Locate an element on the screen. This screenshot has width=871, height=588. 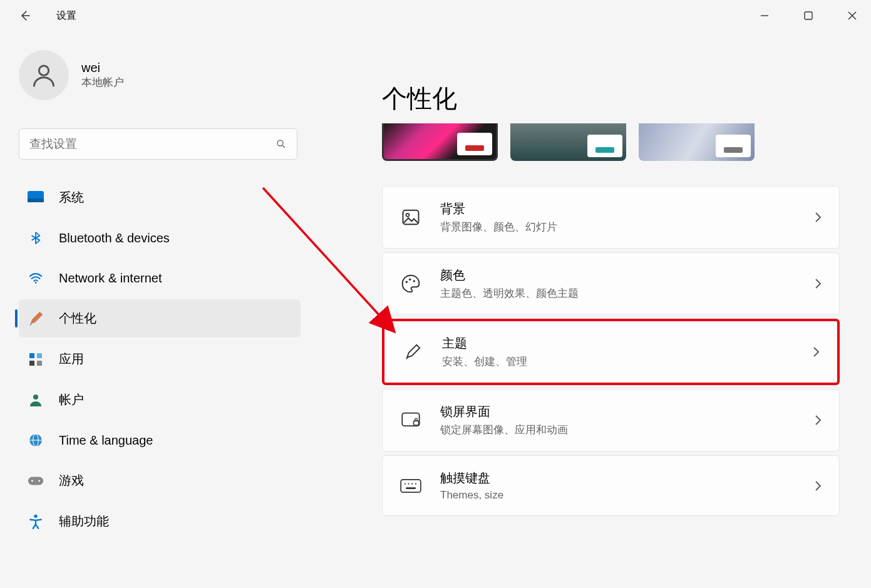
nav-item-system: 系统 is located at coordinates (160, 198).